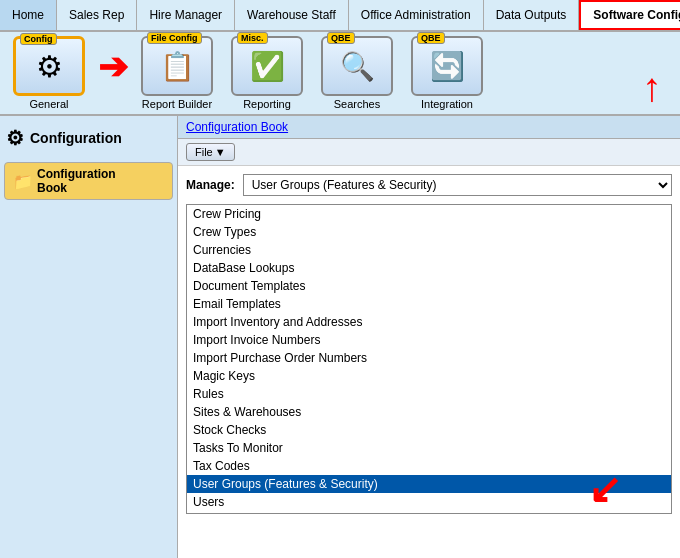  I want to click on toolbar-btn-integration: QBE 🔄 Integration, so click(447, 73).